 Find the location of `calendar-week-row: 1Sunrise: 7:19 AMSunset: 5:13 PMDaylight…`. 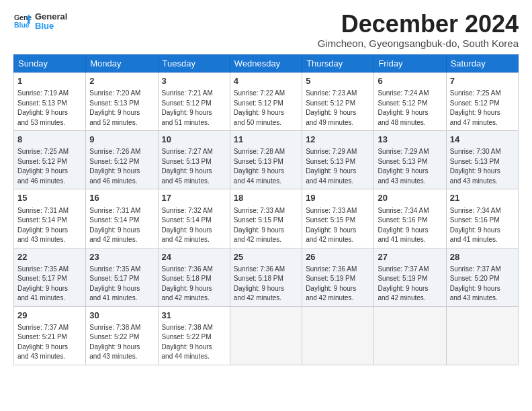

calendar-week-row: 1Sunrise: 7:19 AMSunset: 5:13 PMDaylight… is located at coordinates (266, 102).